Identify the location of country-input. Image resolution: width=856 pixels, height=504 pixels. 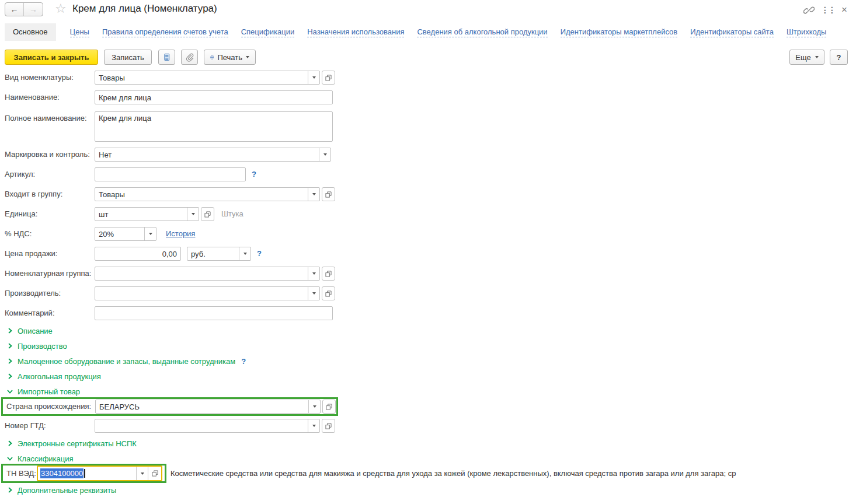
(202, 407).